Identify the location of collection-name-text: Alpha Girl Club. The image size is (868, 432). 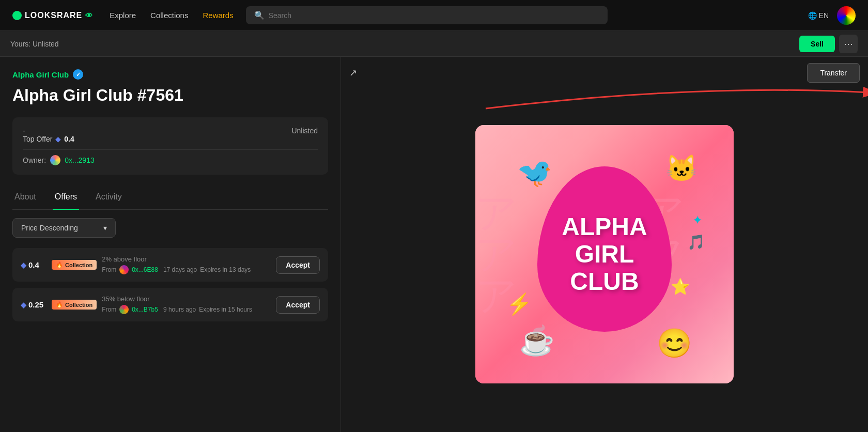
(40, 74).